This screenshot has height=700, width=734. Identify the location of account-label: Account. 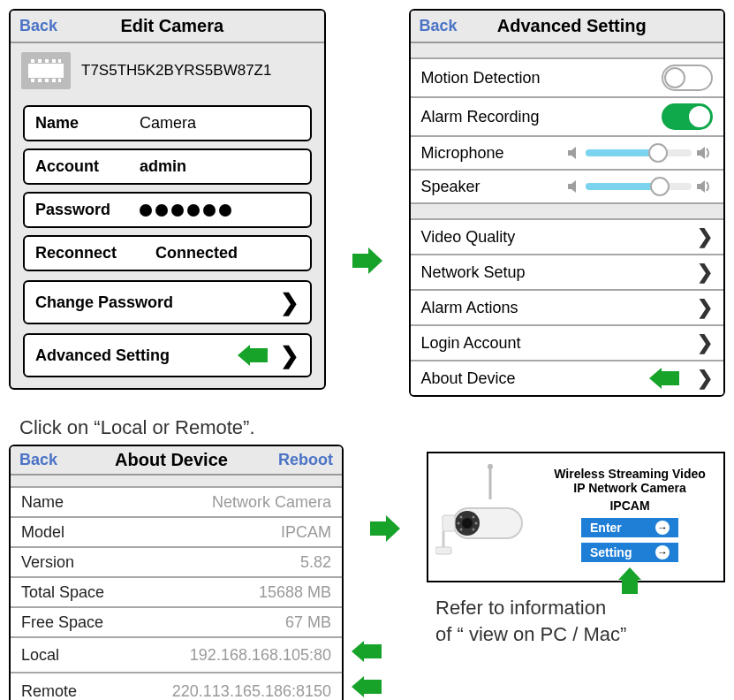
(87, 166).